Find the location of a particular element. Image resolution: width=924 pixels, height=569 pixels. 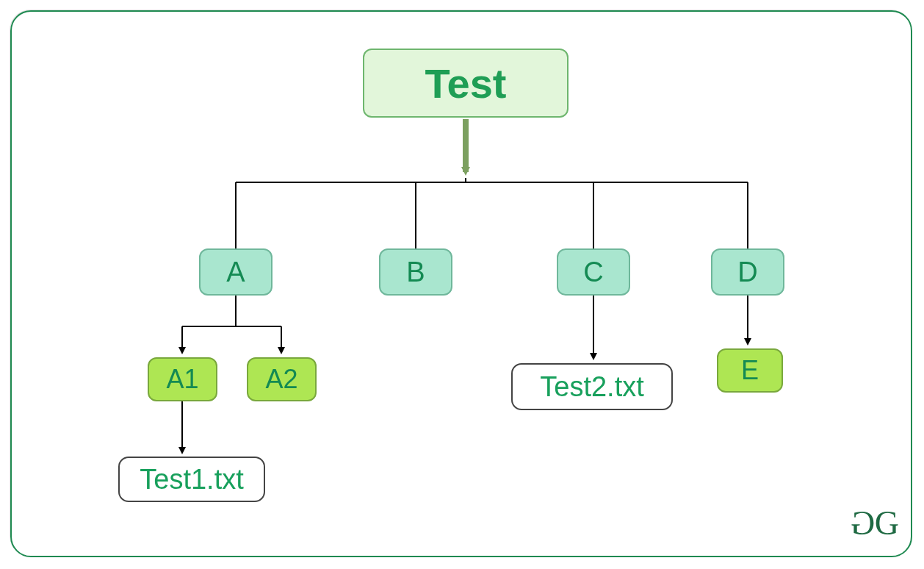

node-folder-e: E is located at coordinates (750, 371).